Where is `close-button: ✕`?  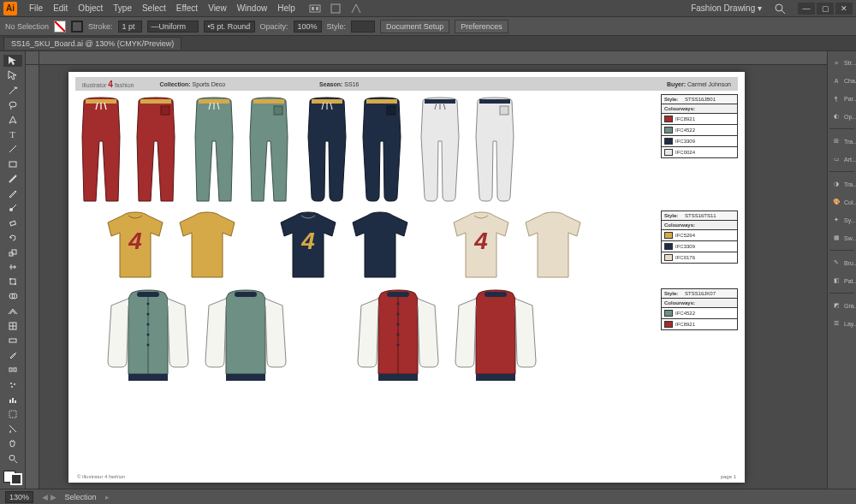 close-button: ✕ is located at coordinates (844, 9).